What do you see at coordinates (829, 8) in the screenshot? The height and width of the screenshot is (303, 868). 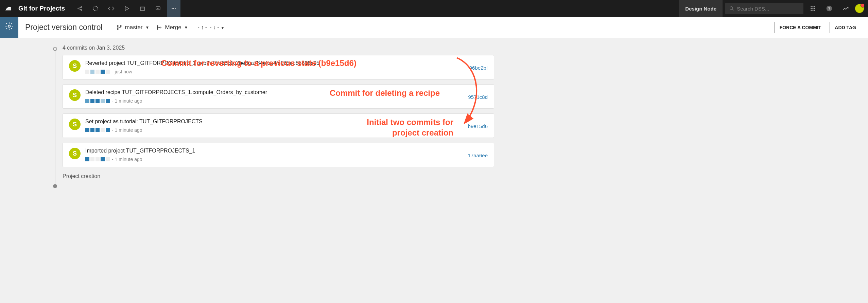 I see `help-icon: ?` at bounding box center [829, 8].